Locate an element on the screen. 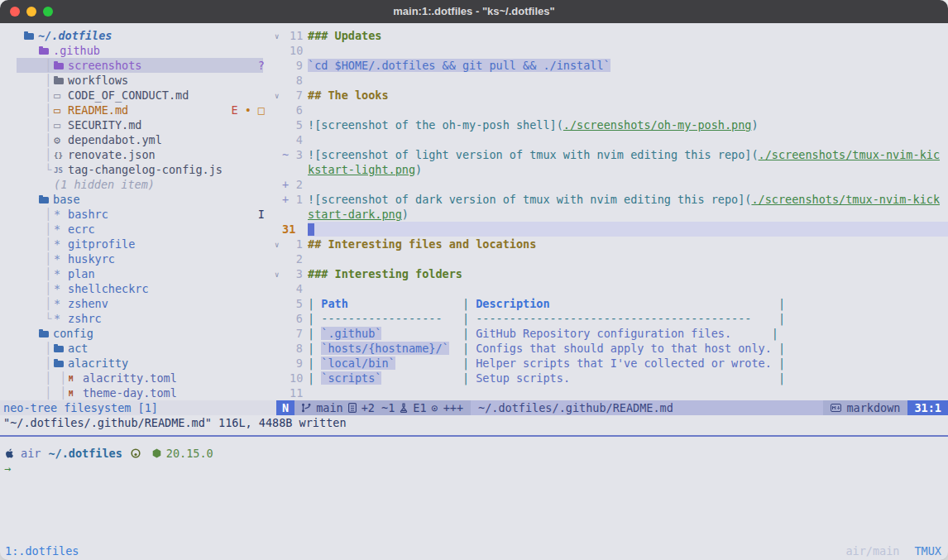 The height and width of the screenshot is (560, 948). tree-item-base: base is located at coordinates (136, 199).